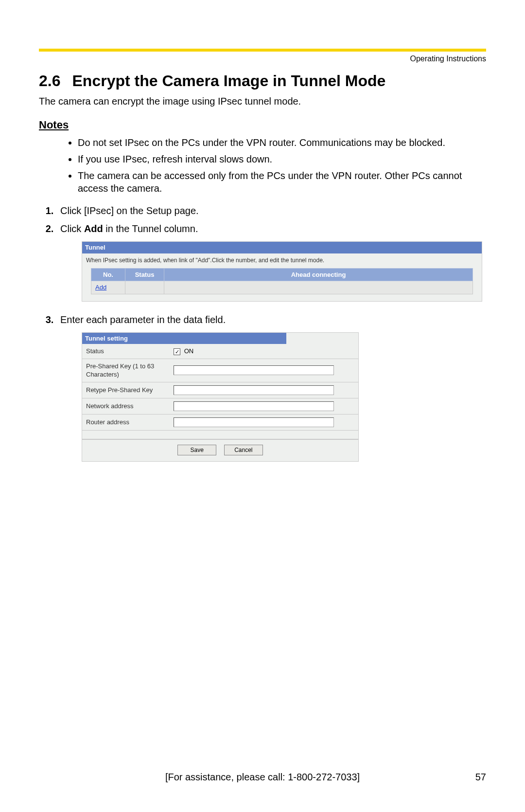  Describe the element at coordinates (282, 159) in the screenshot. I see `note-item: If you use IPsec, refresh interval slows…` at that location.